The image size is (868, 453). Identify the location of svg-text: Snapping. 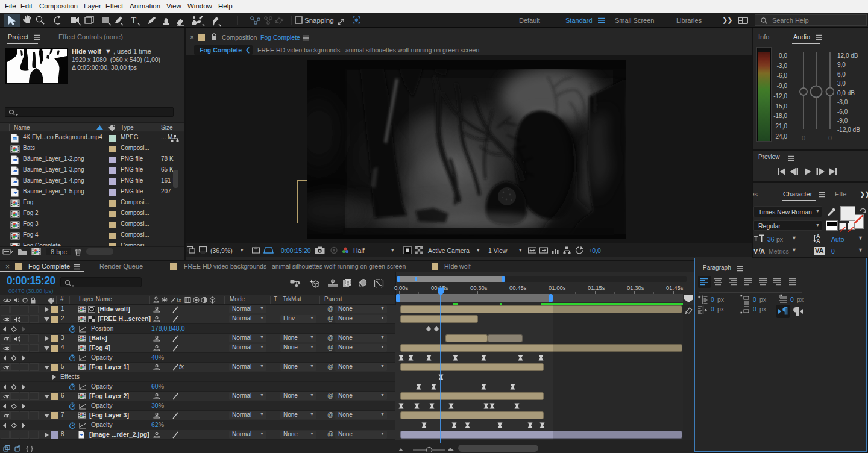
(319, 20).